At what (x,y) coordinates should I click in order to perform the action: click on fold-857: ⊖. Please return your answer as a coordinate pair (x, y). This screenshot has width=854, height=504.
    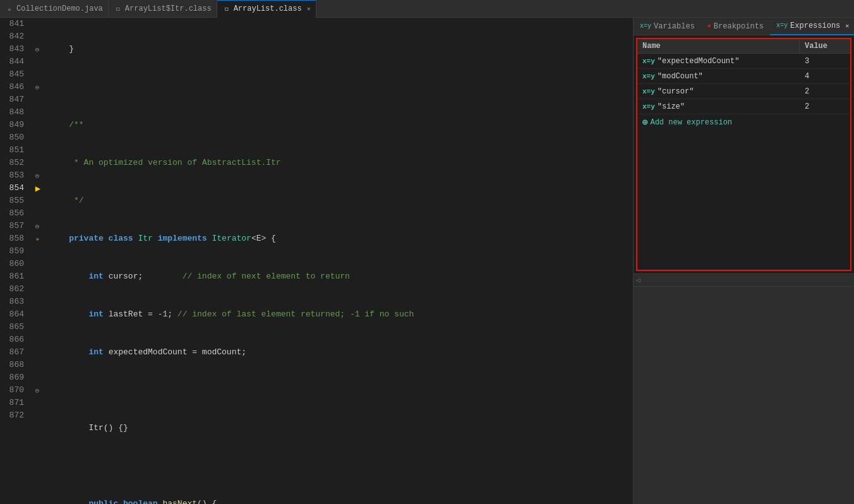
    Looking at the image, I should click on (38, 226).